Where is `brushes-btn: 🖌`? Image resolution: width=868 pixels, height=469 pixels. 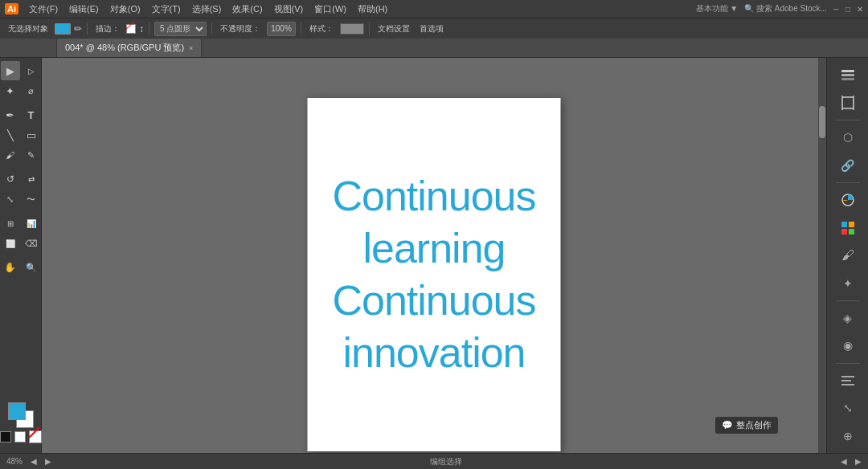
brushes-btn: 🖌 is located at coordinates (848, 255).